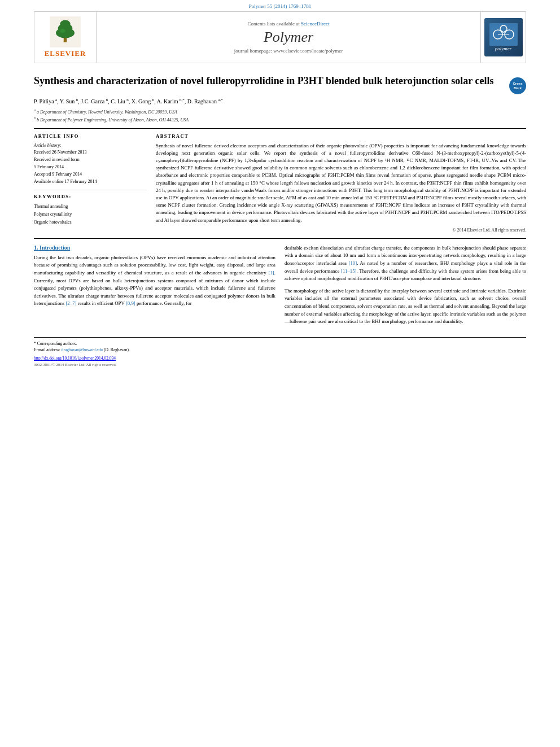 The width and height of the screenshot is (560, 747). Describe the element at coordinates (90, 182) in the screenshot. I see `available-date: Available online 17 February 2014` at that location.